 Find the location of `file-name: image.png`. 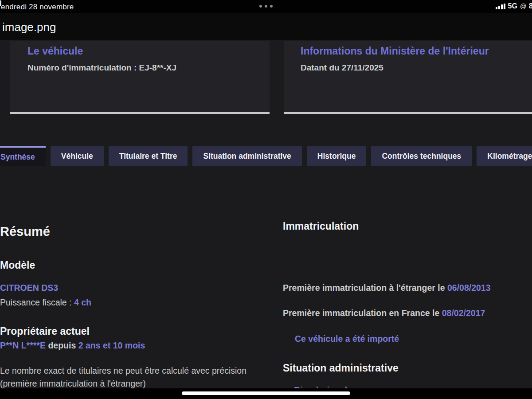

file-name: image.png is located at coordinates (29, 27).